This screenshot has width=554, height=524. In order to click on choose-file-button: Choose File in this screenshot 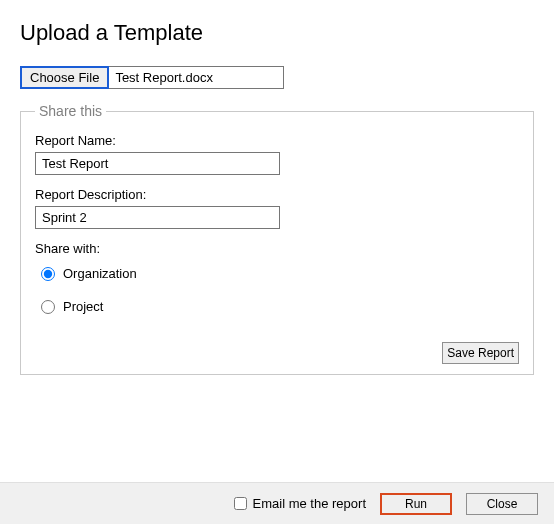, I will do `click(64, 78)`.